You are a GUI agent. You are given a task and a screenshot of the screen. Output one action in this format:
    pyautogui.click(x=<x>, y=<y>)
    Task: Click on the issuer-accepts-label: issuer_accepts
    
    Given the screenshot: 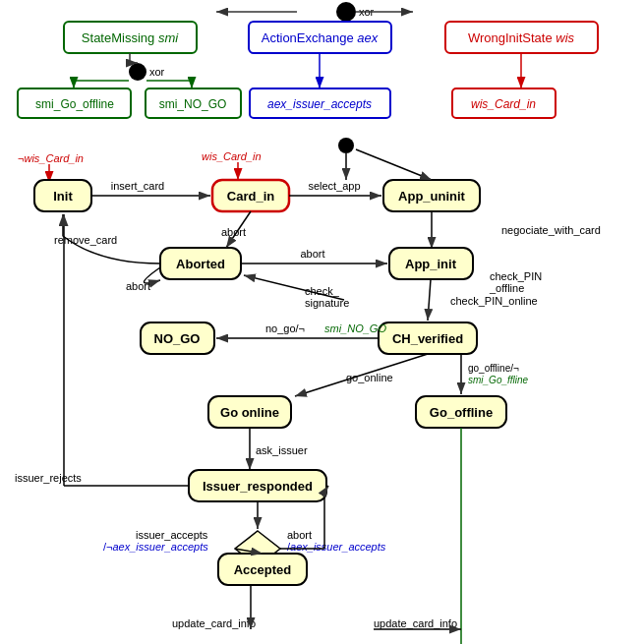 What is the action you would take?
    pyautogui.click(x=172, y=535)
    